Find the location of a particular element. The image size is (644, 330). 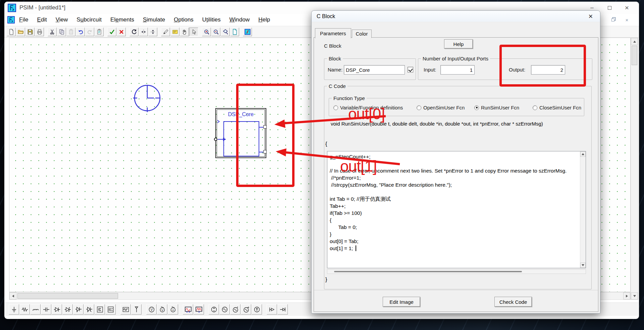

dc-source-button is located at coordinates (214, 310).